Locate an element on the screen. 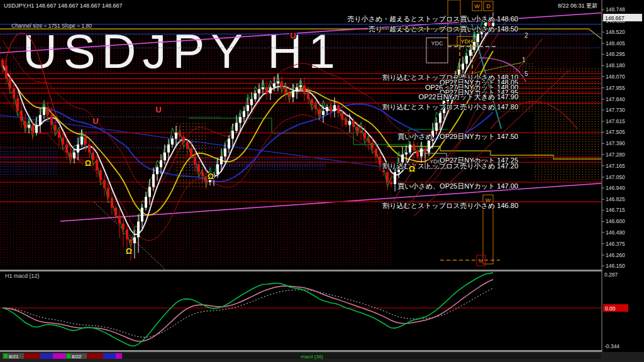  panel-separator-bottom is located at coordinates (322, 351).